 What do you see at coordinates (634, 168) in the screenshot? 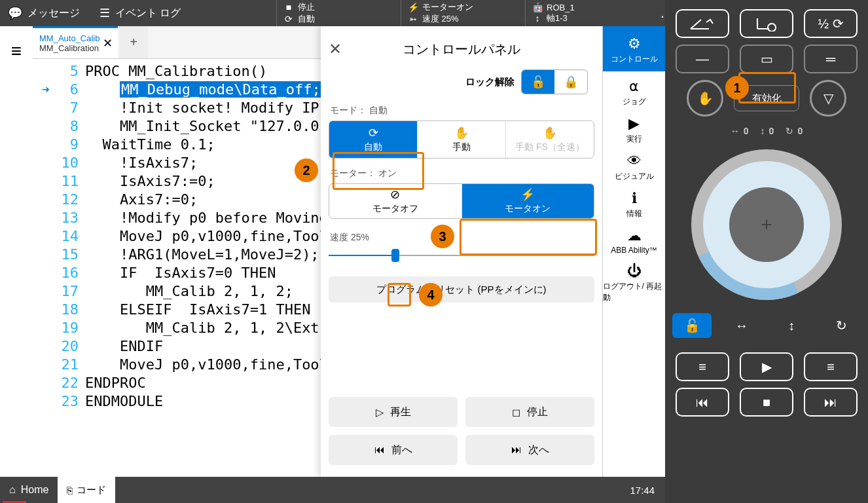
I see `sidebar-visual: 👁ビジュアル` at bounding box center [634, 168].